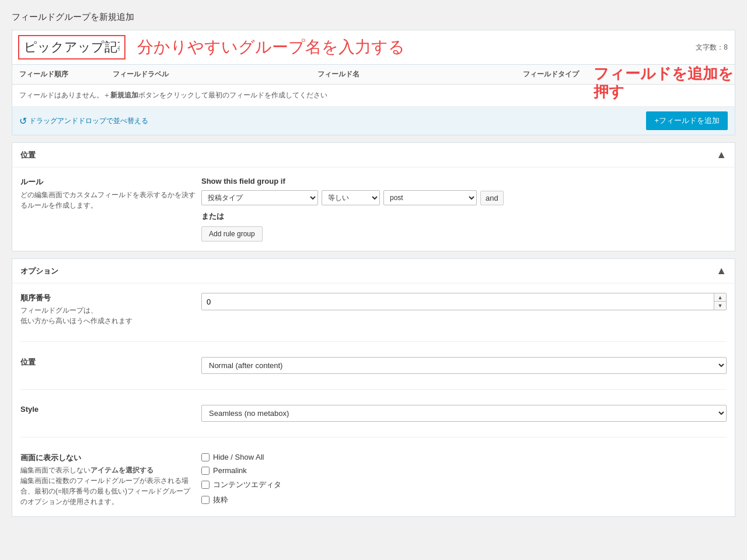  What do you see at coordinates (464, 216) in the screenshot?
I see `or-label: または` at bounding box center [464, 216].